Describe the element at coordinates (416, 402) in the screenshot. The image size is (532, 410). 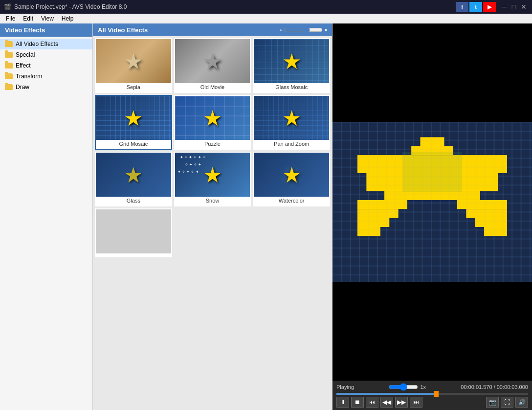
I see `next-button: ⏭` at that location.